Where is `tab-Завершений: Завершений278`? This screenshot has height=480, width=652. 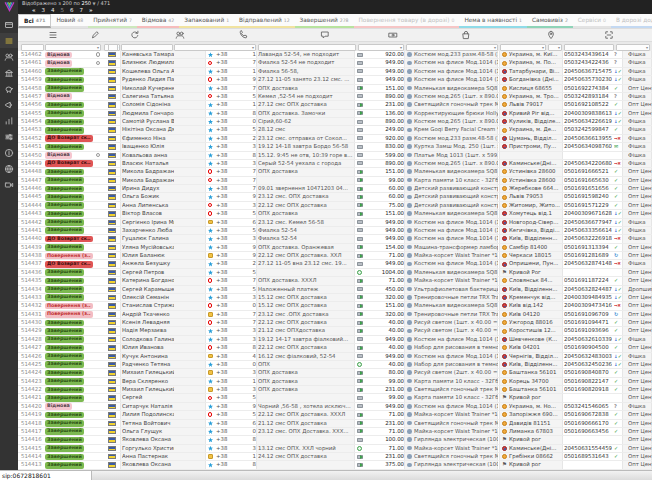
tab-Завершений: Завершений278 is located at coordinates (324, 21).